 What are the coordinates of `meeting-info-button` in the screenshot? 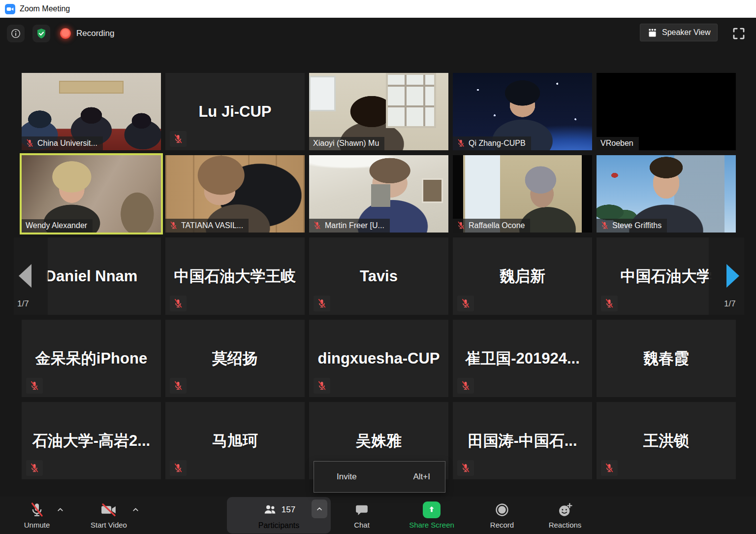 It's located at (16, 33).